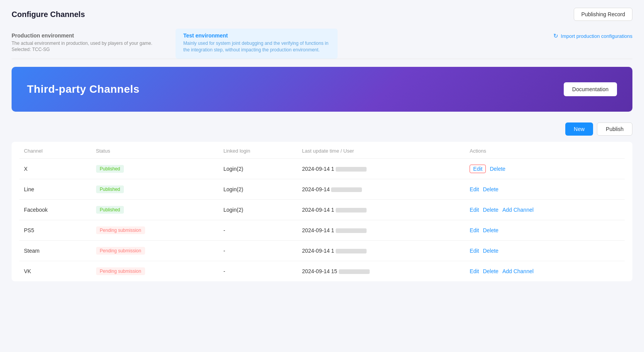 The width and height of the screenshot is (644, 352). Describe the element at coordinates (381, 271) in the screenshot. I see `cell-last-update: 2024-09-14 15` at that location.